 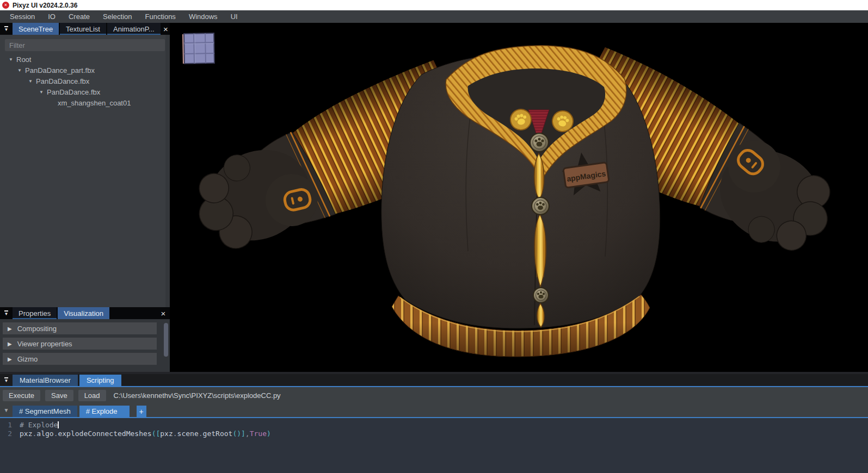 I want to click on menu-functions: Functions, so click(x=161, y=16).